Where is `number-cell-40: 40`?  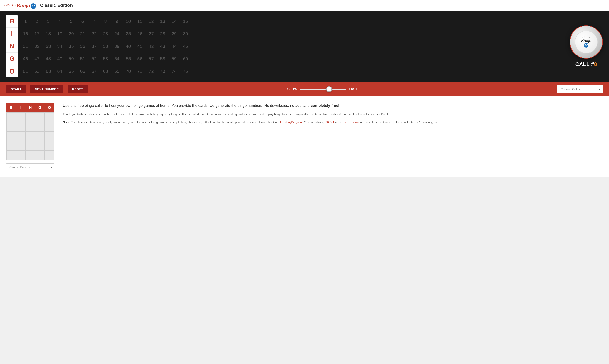 number-cell-40: 40 is located at coordinates (128, 46).